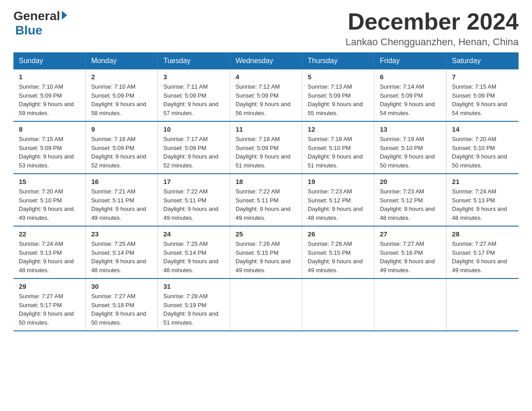 This screenshot has width=532, height=411. I want to click on calendar-header-wednesday: Wednesday, so click(266, 61).